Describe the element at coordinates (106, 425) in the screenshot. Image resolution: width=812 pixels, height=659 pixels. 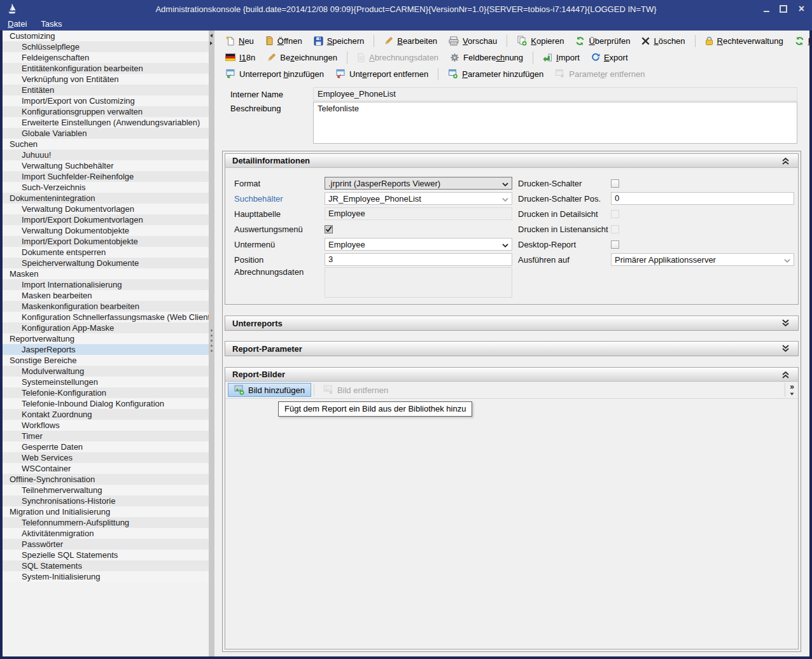
I see `sidebar-item-workflows: Workflows` at that location.